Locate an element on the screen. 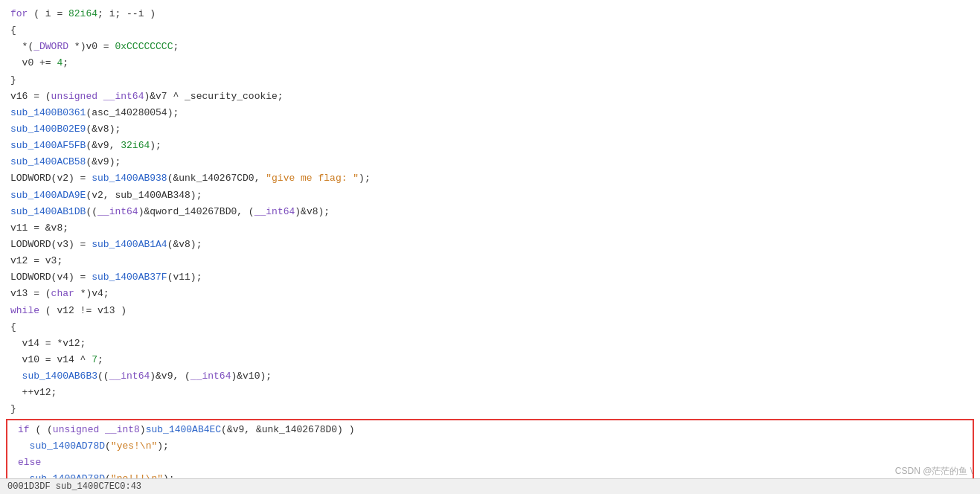 The height and width of the screenshot is (494, 980). code-line: v10 = v14 ^ 7; is located at coordinates (490, 360).